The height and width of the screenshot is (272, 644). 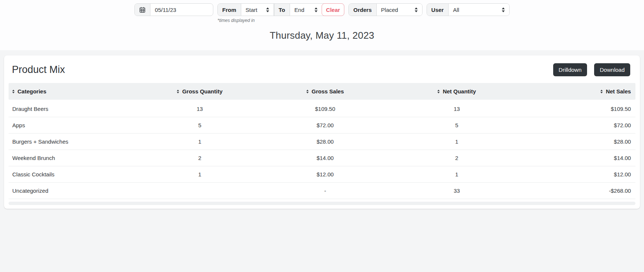 What do you see at coordinates (32, 92) in the screenshot?
I see `column-label: Categories` at bounding box center [32, 92].